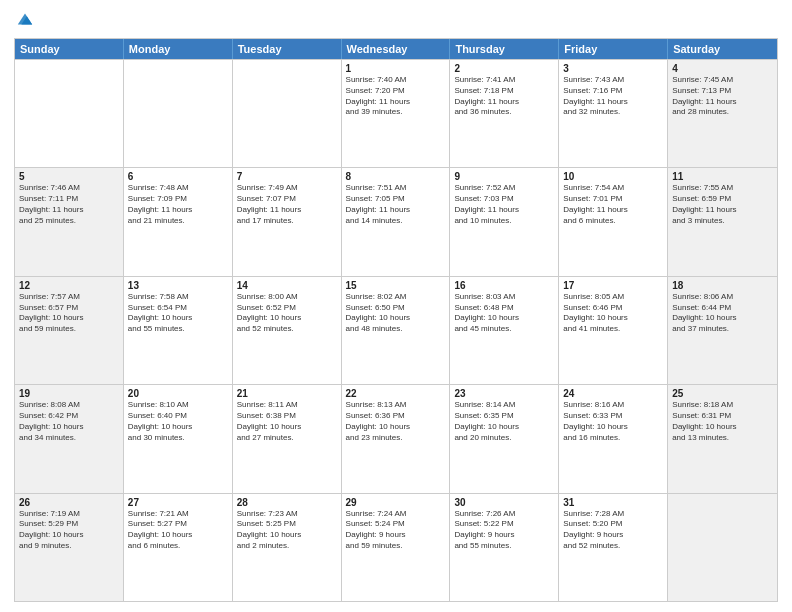 The height and width of the screenshot is (612, 792). What do you see at coordinates (396, 422) in the screenshot?
I see `cell-info: Sunrise: 8:13 AM Sunset: 6:36 PM Dayligh…` at bounding box center [396, 422].